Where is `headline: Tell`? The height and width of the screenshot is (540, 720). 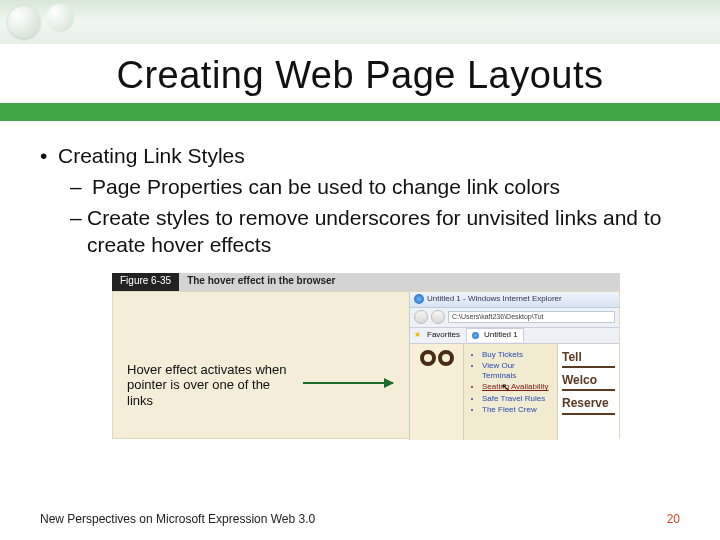
headline: Tell is located at coordinates (588, 359).